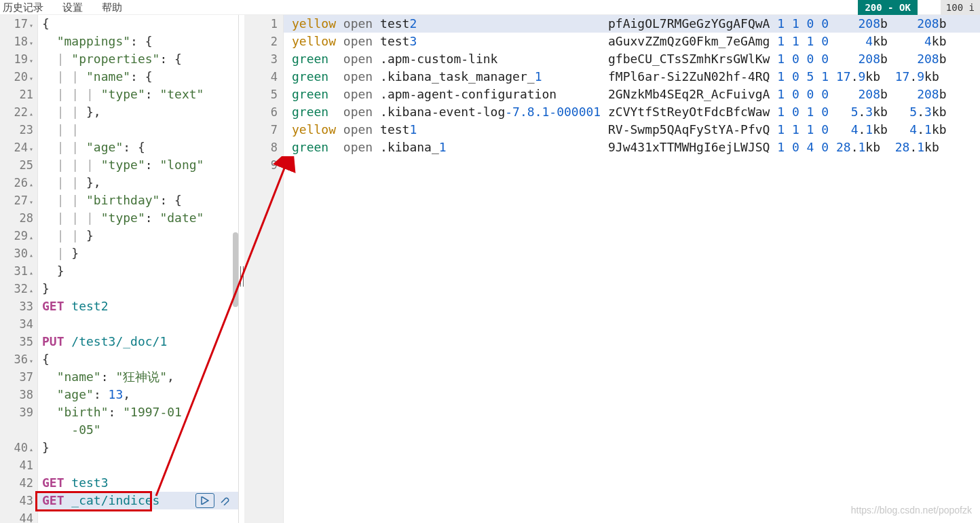 This screenshot has width=980, height=523. What do you see at coordinates (261, 24) in the screenshot?
I see `line-number: 1` at bounding box center [261, 24].